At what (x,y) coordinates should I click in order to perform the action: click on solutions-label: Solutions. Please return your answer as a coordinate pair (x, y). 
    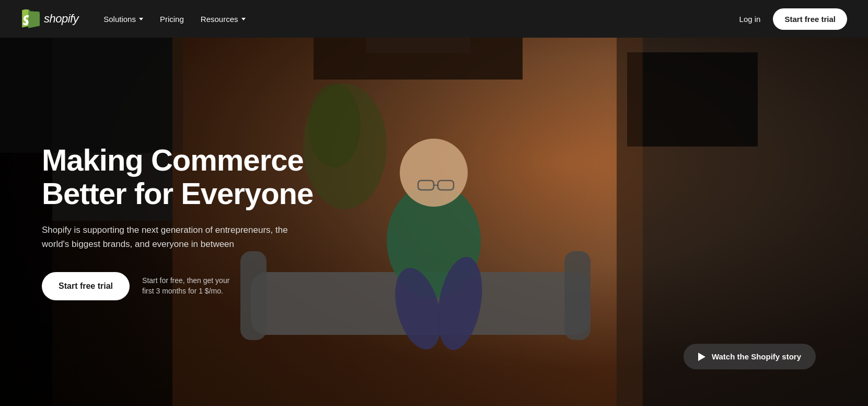
    Looking at the image, I should click on (120, 19).